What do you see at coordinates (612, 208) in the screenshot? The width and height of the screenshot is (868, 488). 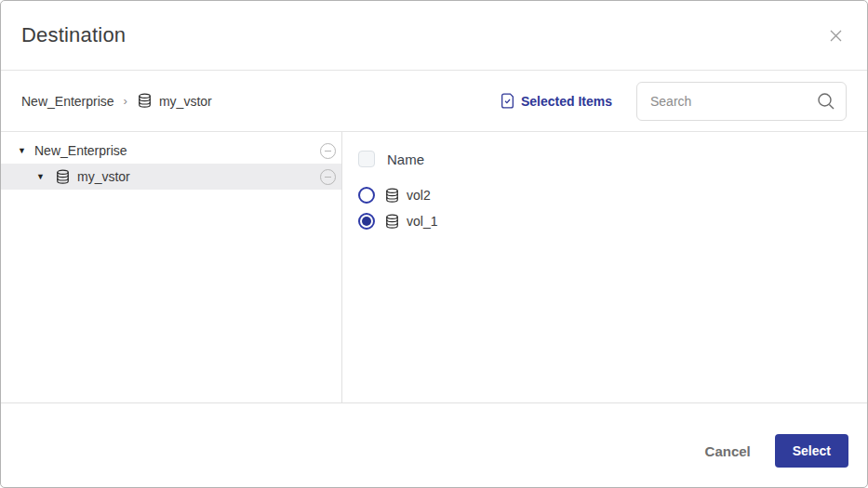 I see `list-rows: vol2 vol_1` at bounding box center [612, 208].